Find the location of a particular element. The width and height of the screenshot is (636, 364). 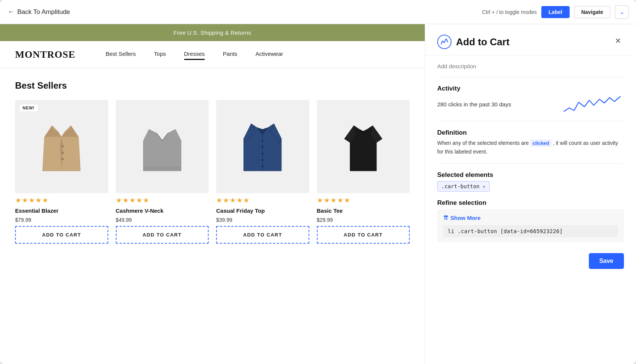

element-tag-cart-button: .cart-button × is located at coordinates (463, 186).